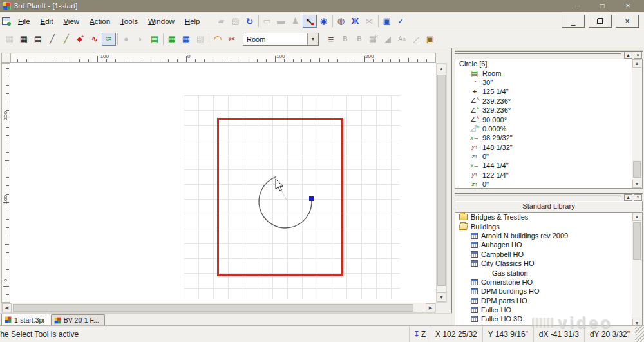 This screenshot has height=342, width=644. Describe the element at coordinates (47, 21) in the screenshot. I see `menu-item-edit: Edit` at that location.